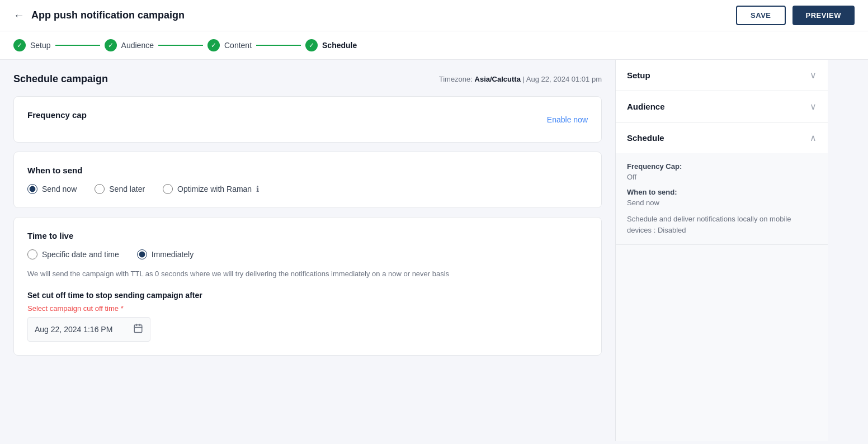 This screenshot has height=444, width=868. What do you see at coordinates (308, 120) in the screenshot?
I see `frequency-cap-row: Frequency cap Enable now` at bounding box center [308, 120].